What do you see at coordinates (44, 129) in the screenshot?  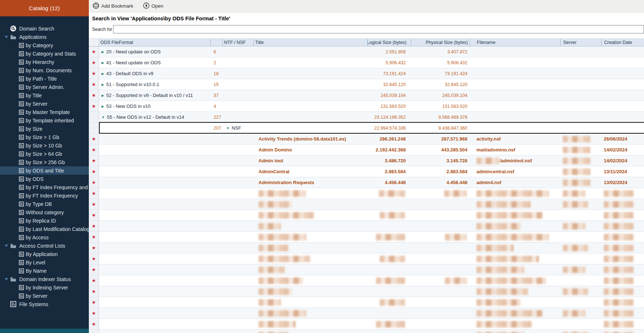 I see `sidebar-item-by-size: by Size` at bounding box center [44, 129].